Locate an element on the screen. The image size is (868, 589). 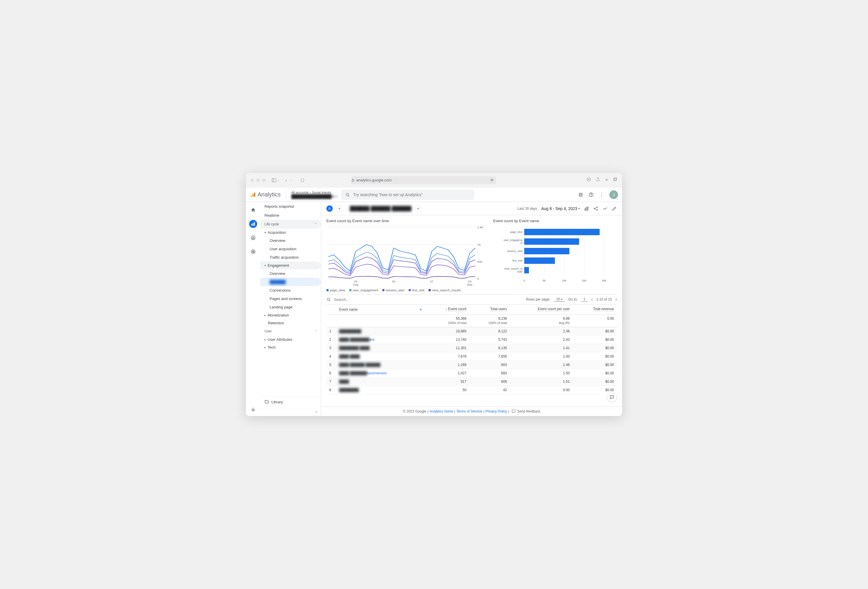
legend-item: first_visit is located at coordinates (416, 290).